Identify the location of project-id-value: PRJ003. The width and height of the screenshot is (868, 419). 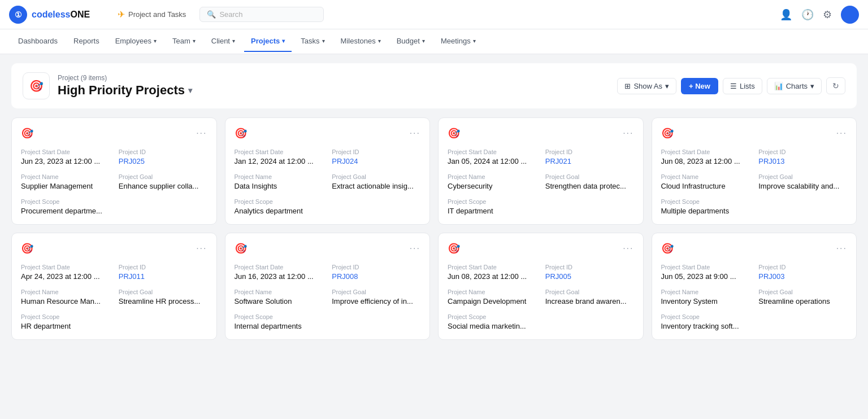
(802, 277).